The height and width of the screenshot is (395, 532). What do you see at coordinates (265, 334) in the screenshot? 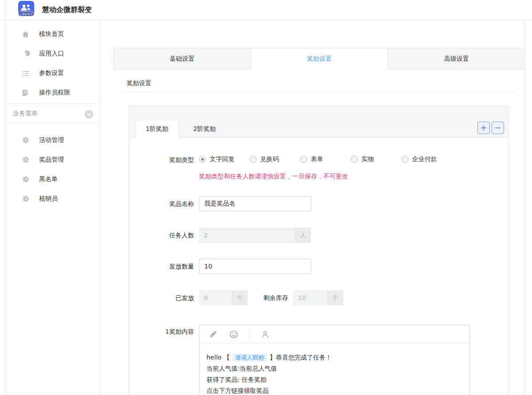
I see `person-icon` at bounding box center [265, 334].